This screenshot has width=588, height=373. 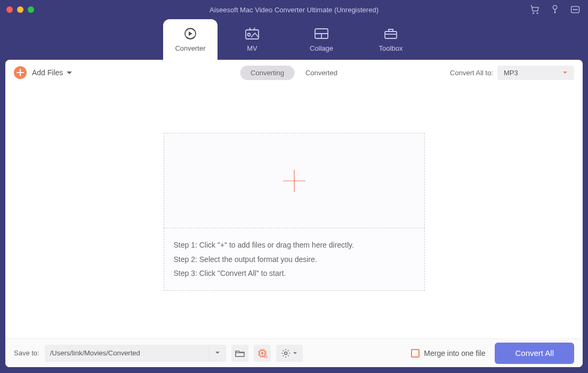 What do you see at coordinates (471, 73) in the screenshot?
I see `convert-all-to-label: Convert All to:` at bounding box center [471, 73].